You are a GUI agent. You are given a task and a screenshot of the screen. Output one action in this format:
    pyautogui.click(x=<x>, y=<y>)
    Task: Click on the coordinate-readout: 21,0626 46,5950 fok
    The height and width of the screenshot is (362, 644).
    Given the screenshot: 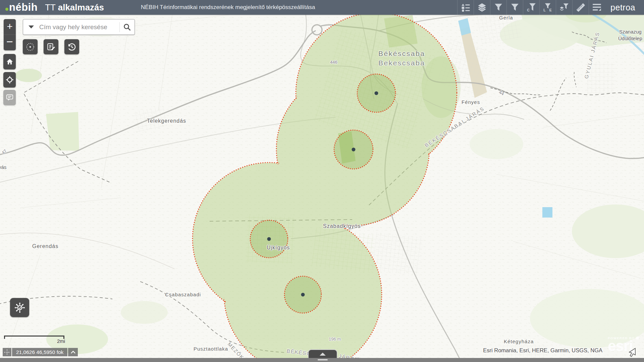 What is the action you would take?
    pyautogui.click(x=40, y=352)
    